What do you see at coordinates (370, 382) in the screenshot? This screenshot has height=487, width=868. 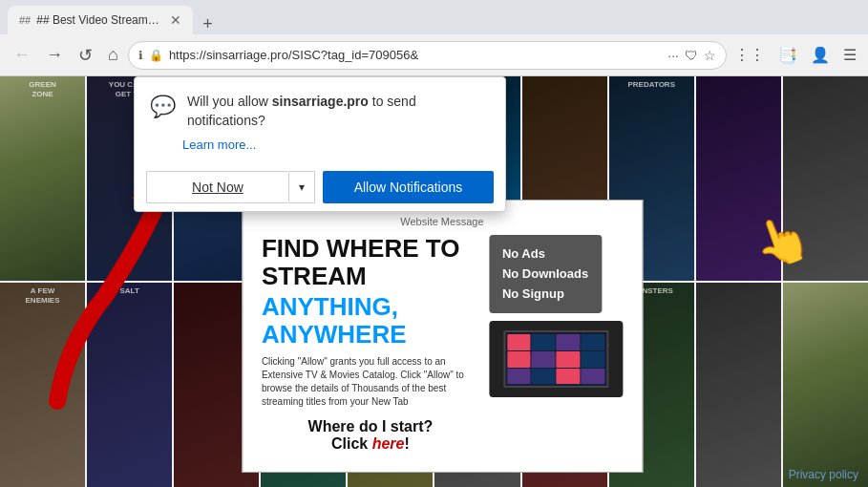 I see `website-description: Clicking "Allow" grants you full access …` at bounding box center [370, 382].